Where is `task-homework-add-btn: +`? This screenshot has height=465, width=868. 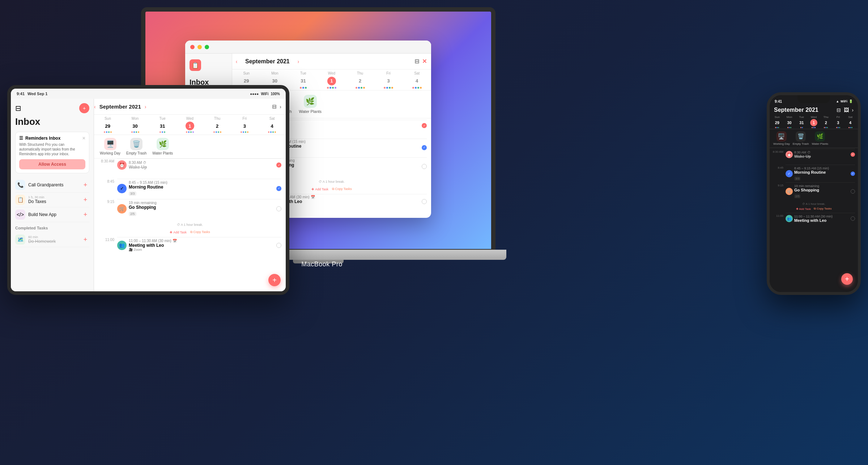
task-homework-add-btn: + is located at coordinates (85, 240).